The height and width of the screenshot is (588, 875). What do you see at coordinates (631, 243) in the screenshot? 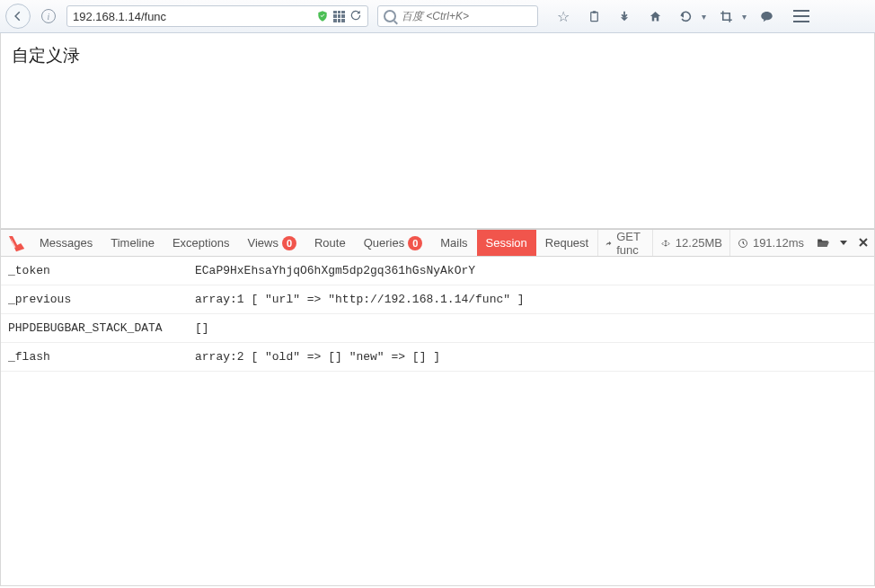
I see `meta-request-text: GET func` at bounding box center [631, 243].